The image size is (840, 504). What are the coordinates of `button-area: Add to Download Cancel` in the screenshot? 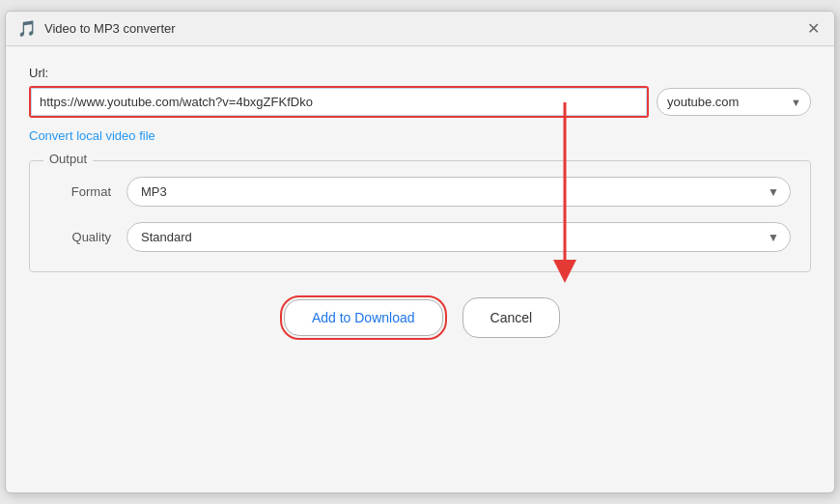 It's located at (420, 322).